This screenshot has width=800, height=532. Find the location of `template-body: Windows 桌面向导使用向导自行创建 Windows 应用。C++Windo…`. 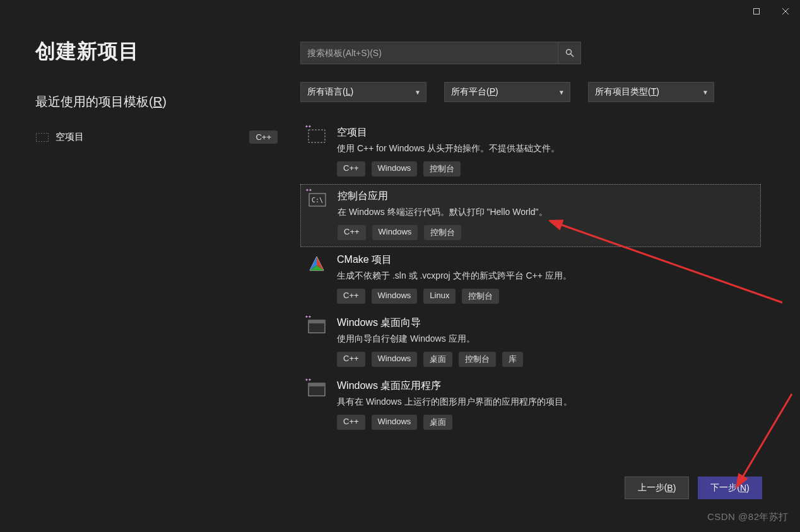

template-body: Windows 桌面向导使用向导自行创建 Windows 应用。C++Windo… is located at coordinates (546, 342).